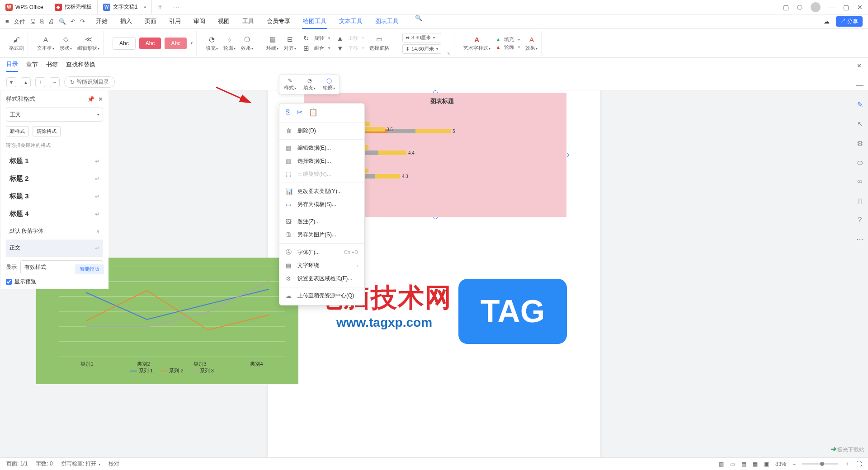 The height and width of the screenshot is (470, 868). What do you see at coordinates (54, 248) in the screenshot?
I see `style-body: 正文↵` at bounding box center [54, 248].